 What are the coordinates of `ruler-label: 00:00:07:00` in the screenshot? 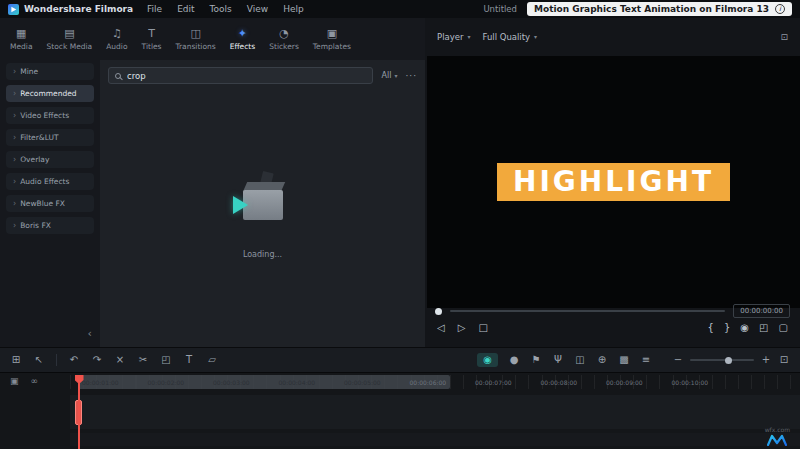 It's located at (504, 382).